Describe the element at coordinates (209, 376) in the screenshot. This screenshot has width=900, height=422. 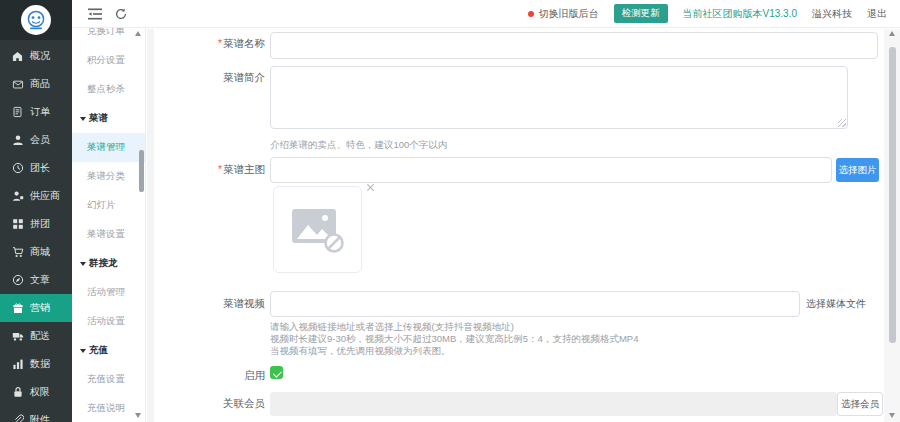
I see `enabled-label: 启用` at that location.